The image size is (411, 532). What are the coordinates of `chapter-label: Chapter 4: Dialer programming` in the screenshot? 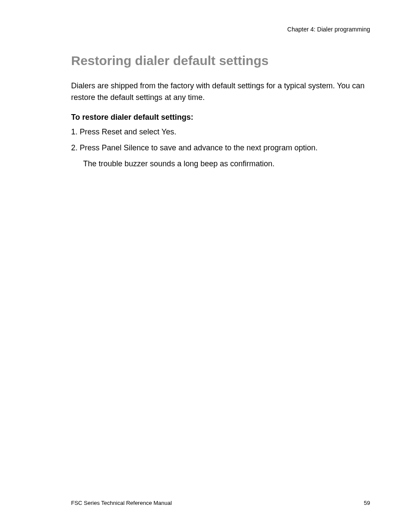 It's located at (329, 29).